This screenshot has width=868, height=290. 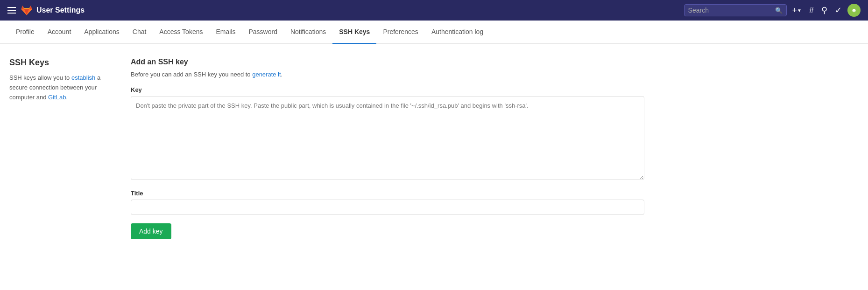 What do you see at coordinates (401, 32) in the screenshot?
I see `tab-preferences: Preferences` at bounding box center [401, 32].